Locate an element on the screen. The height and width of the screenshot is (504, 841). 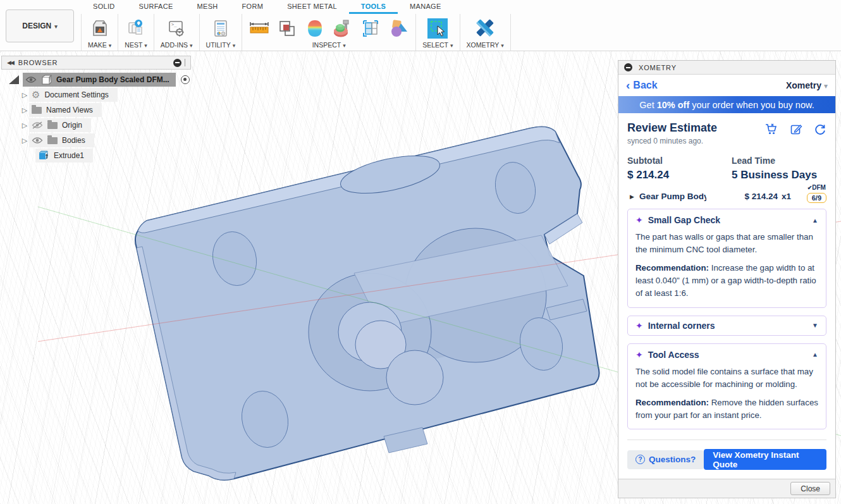
ribbon-tabs: SOLID SURFACE MESH FORM SHEET METAL TOOL… is located at coordinates (267, 7).